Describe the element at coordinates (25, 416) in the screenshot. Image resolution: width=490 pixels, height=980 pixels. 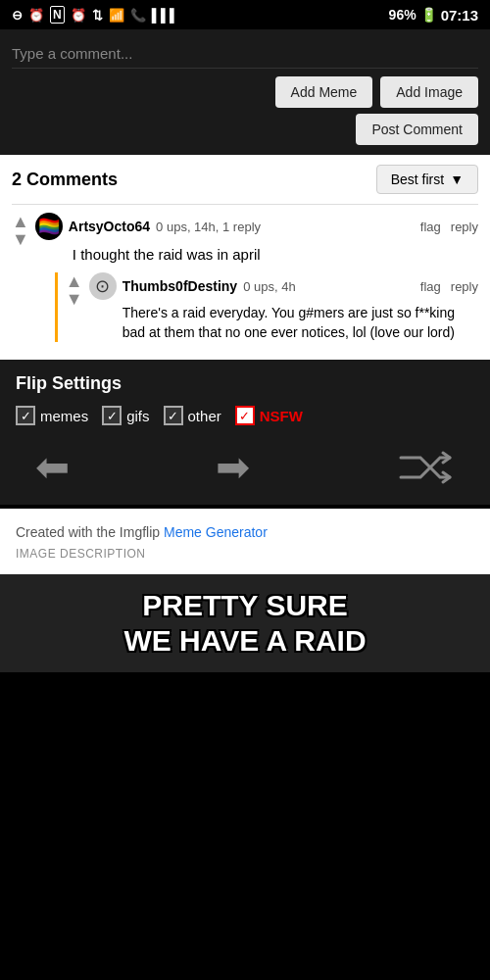
I see `checkbox-memes-box: ✓` at that location.